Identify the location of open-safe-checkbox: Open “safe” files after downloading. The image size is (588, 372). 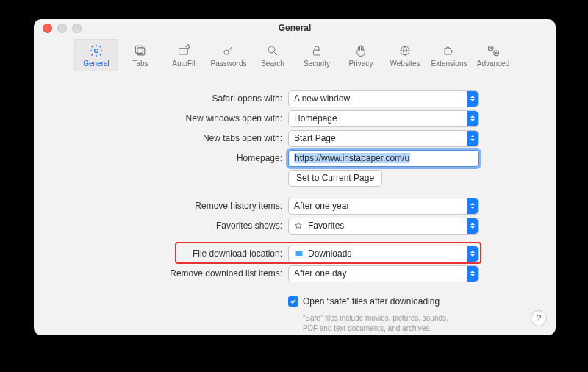
(398, 301).